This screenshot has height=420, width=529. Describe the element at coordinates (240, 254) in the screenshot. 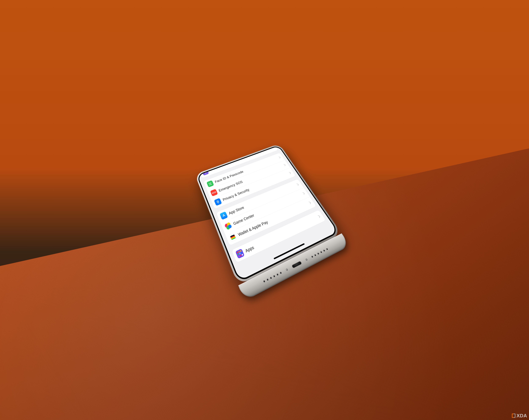

I see `apps-icon` at that location.